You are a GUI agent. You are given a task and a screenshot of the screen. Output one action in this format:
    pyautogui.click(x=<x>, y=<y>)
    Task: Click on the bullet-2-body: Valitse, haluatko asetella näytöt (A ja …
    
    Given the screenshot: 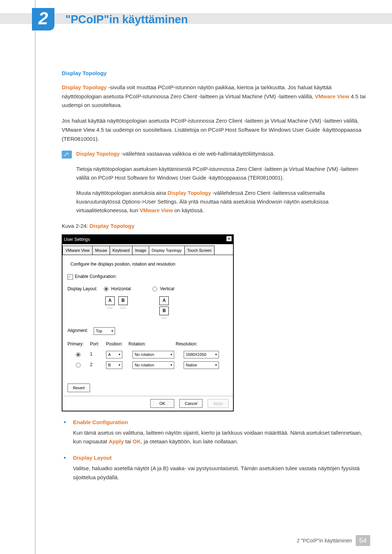 What is the action you would take?
    pyautogui.click(x=221, y=473)
    